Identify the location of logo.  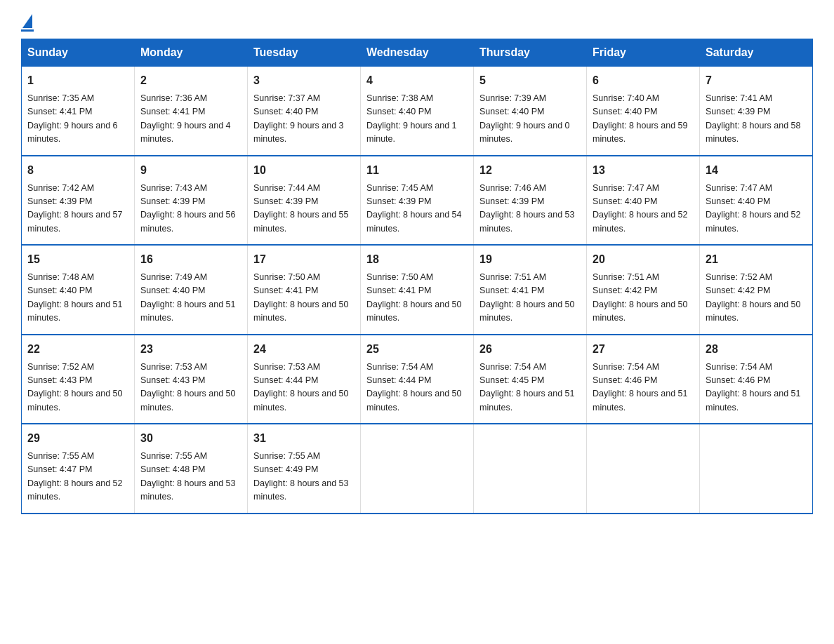
(27, 22).